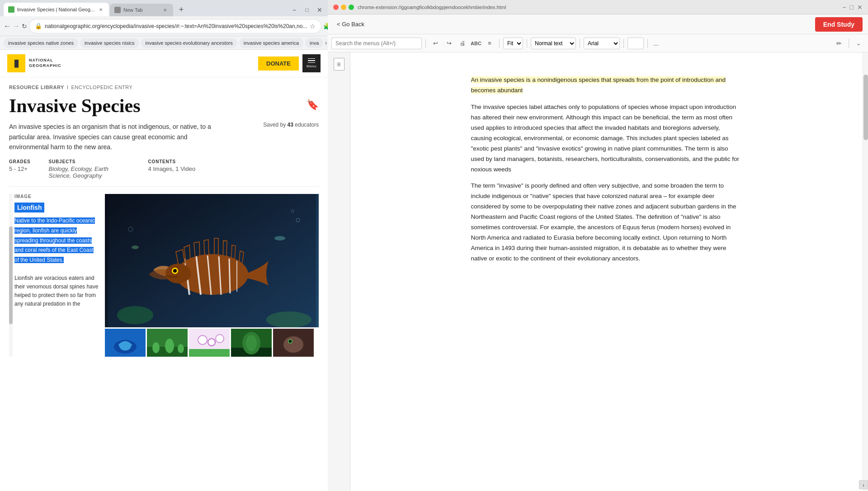 The image size is (868, 491). I want to click on bookmark-nisics: invasive species nisics, so click(109, 43).